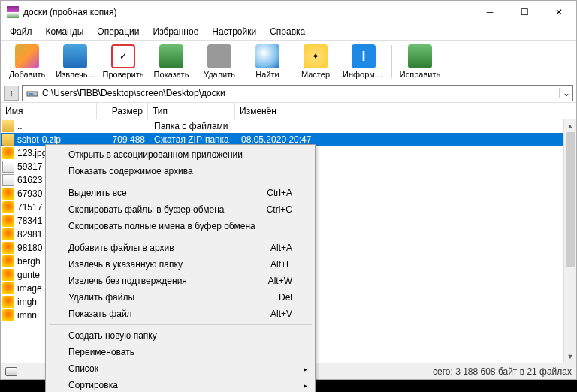  Describe the element at coordinates (248, 12) in the screenshot. I see `window-title: доски (пробная копия)` at that location.